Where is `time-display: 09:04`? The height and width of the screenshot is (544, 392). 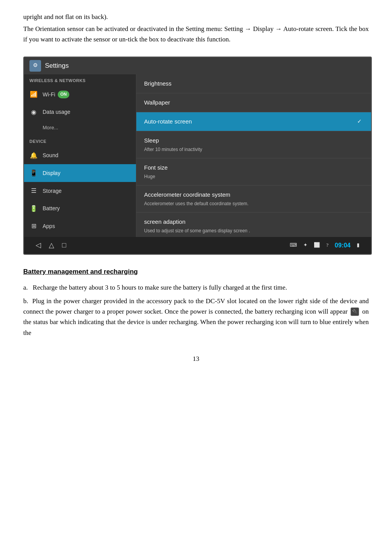 time-display: 09:04 is located at coordinates (342, 245).